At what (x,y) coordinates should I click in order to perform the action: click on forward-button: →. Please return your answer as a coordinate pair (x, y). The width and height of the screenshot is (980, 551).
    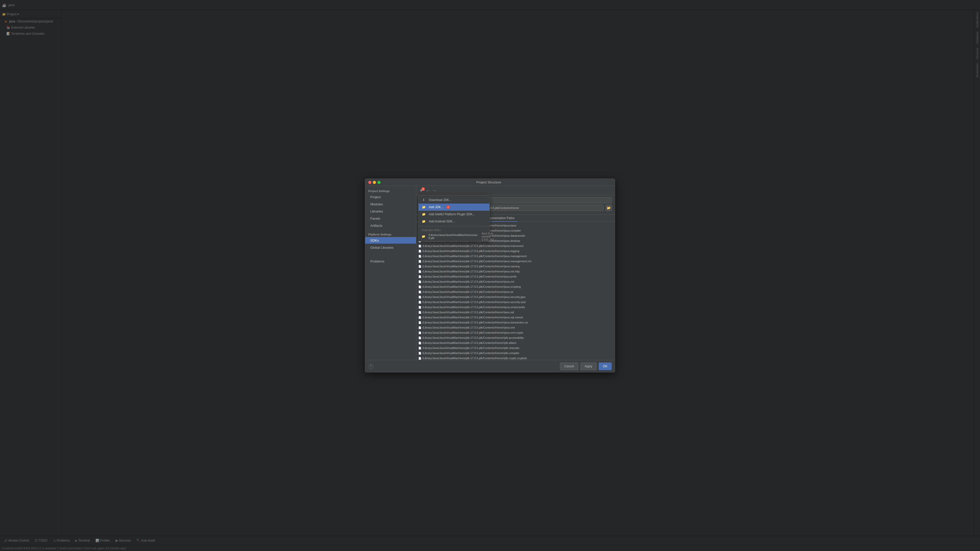
    Looking at the image, I should click on (434, 191).